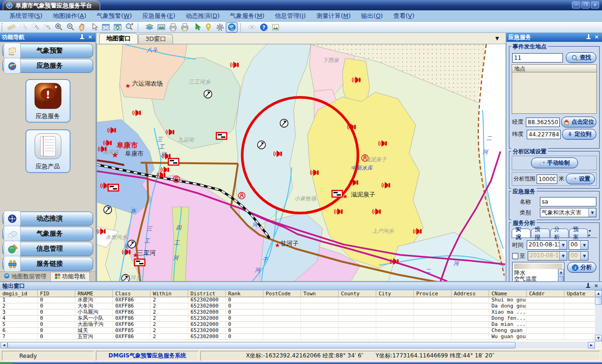  I want to click on column-header: RNAME, so click(94, 293).